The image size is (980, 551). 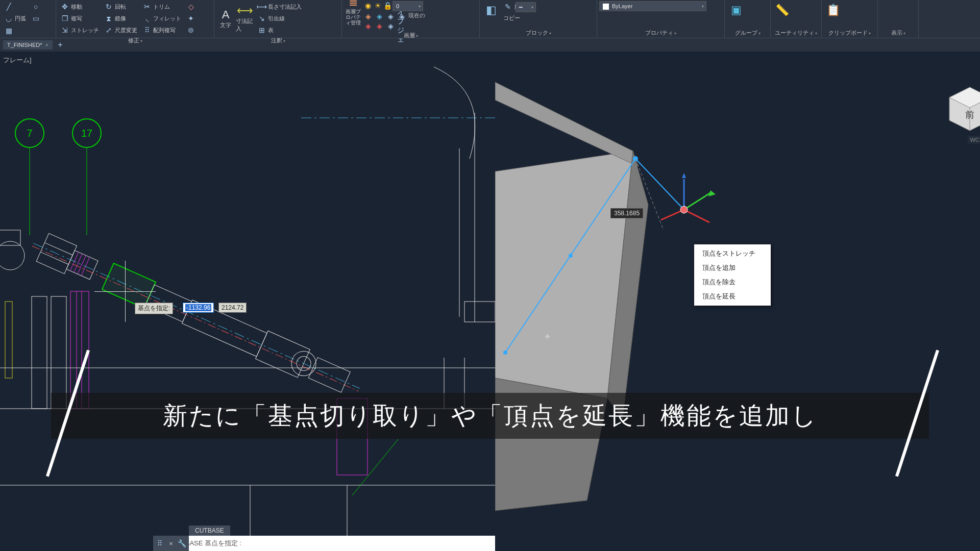 What do you see at coordinates (233, 308) in the screenshot?
I see `coord-y-box: 2124.72` at bounding box center [233, 308].